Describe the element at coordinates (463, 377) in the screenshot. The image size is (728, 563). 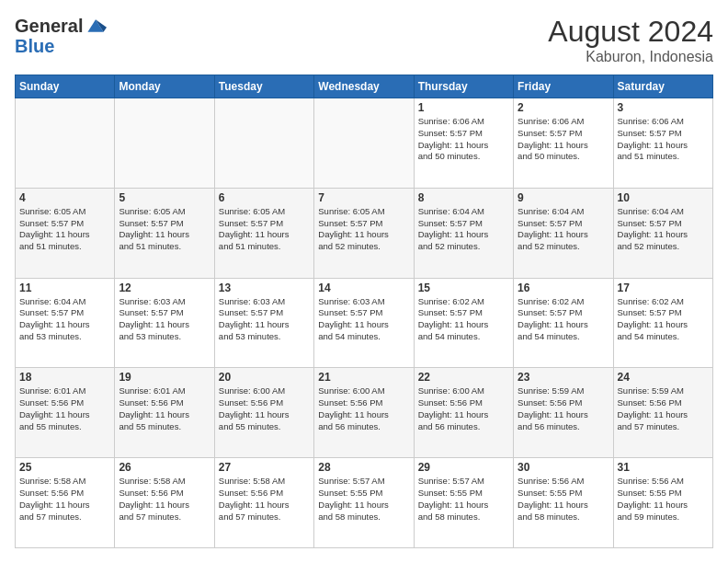
I see `day-number: 22` at that location.